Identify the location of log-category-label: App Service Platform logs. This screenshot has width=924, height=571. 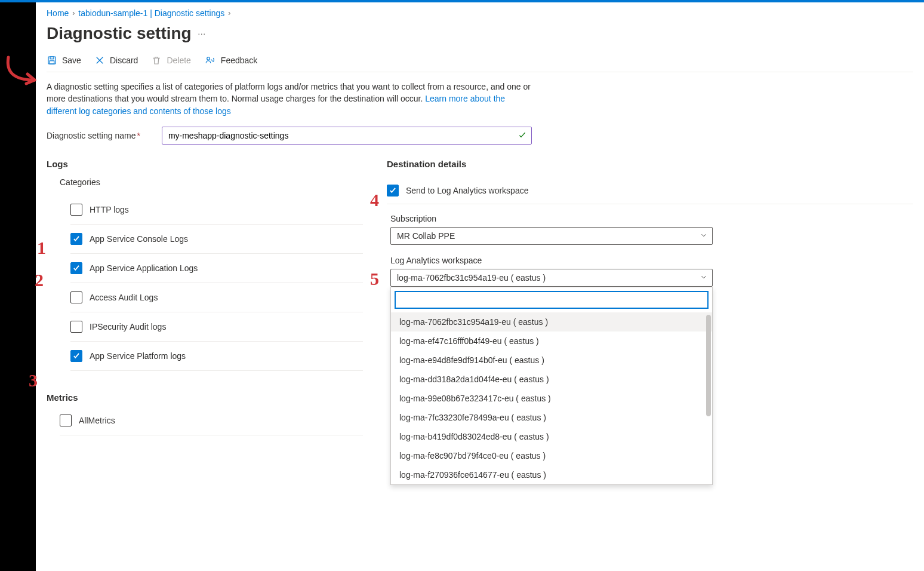
(137, 356).